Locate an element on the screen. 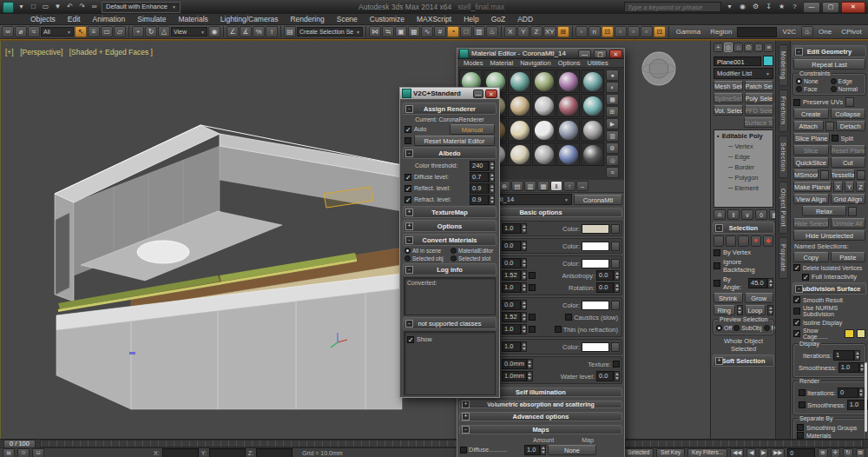 The width and height of the screenshot is (868, 457). modifier-button-ffd-select: FFD Select is located at coordinates (760, 110).